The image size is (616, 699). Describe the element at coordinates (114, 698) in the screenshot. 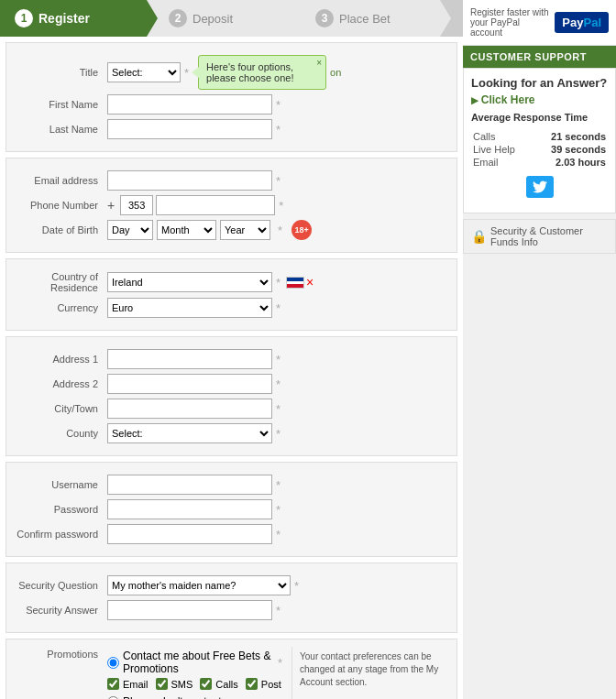

I see `promo-no-contact-radio` at that location.